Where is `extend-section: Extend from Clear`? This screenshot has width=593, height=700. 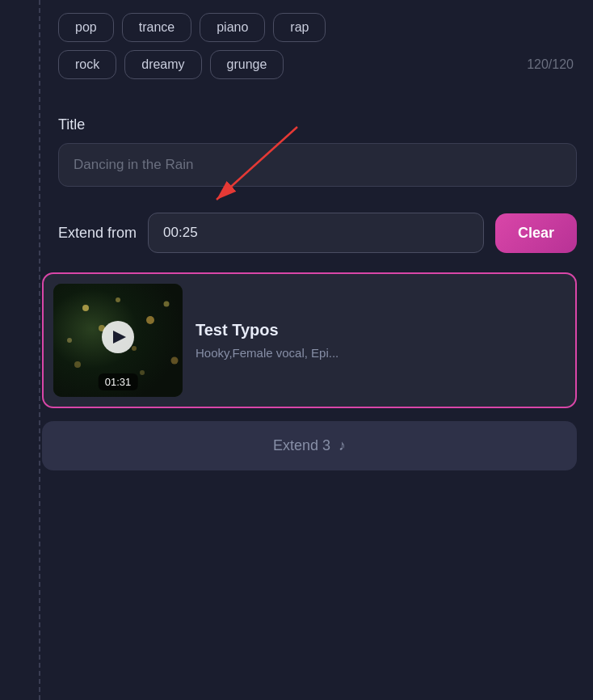 extend-section: Extend from Clear is located at coordinates (316, 233).